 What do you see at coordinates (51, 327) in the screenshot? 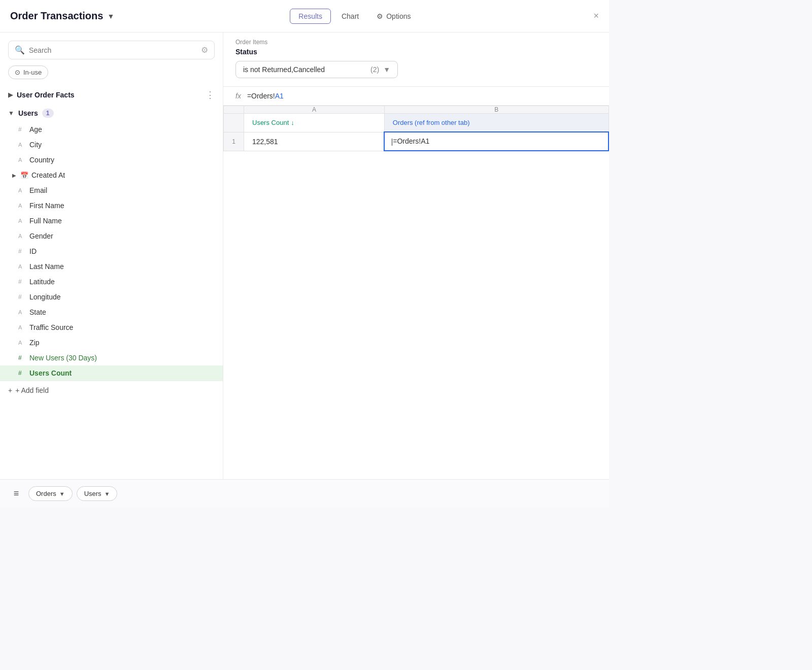
I see `item-label: Traffic Source` at bounding box center [51, 327].